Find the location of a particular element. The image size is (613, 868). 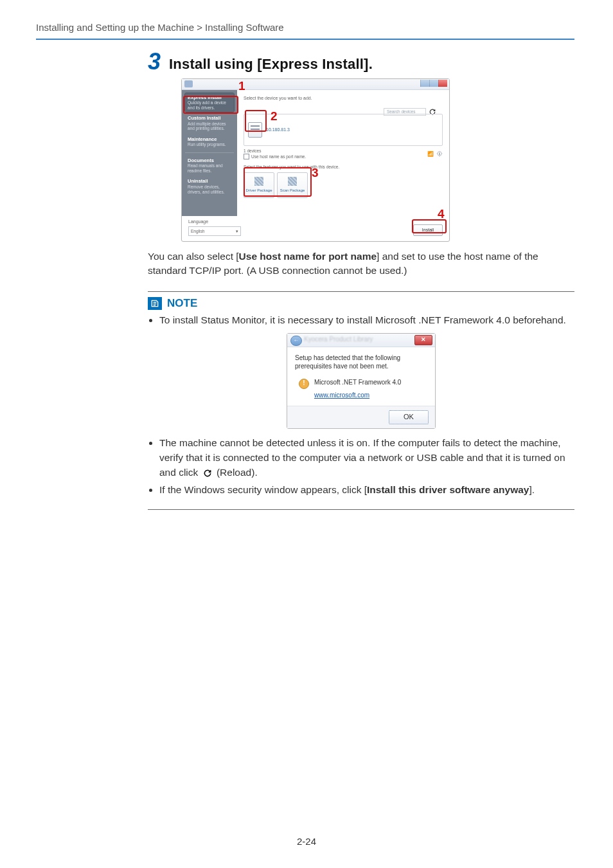

step-number: 3 is located at coordinates (154, 62).